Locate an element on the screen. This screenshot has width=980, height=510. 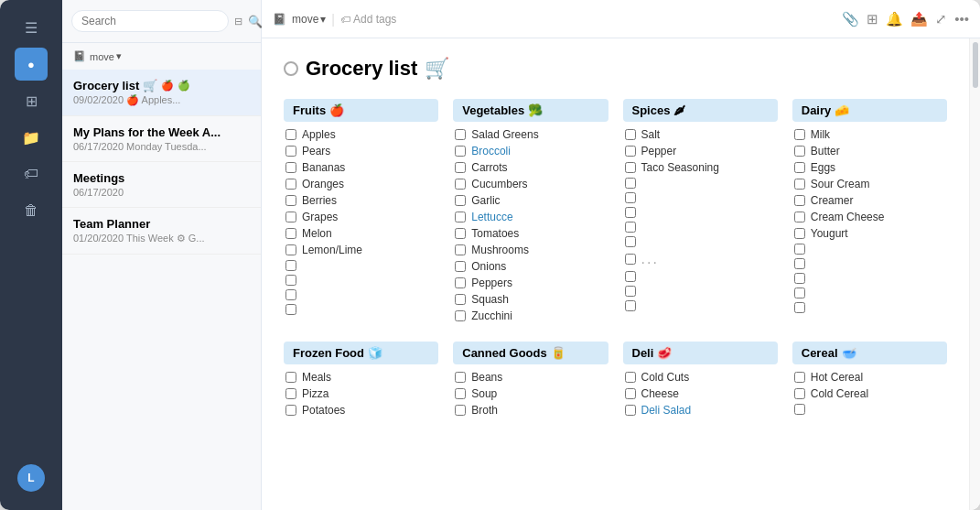
expand-icon: ⤢ is located at coordinates (941, 19).